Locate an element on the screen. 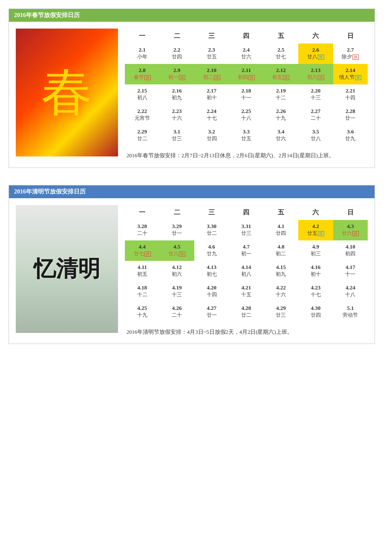 The height and width of the screenshot is (555, 392). spring-day-3.2: 3.2 廿四 is located at coordinates (211, 136).